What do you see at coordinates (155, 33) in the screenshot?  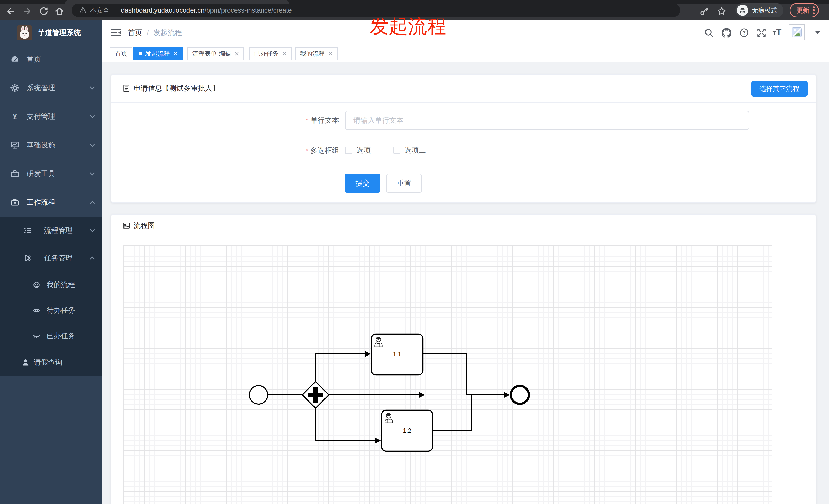 I see `breadcrumb: 首页 / 发起流程` at bounding box center [155, 33].